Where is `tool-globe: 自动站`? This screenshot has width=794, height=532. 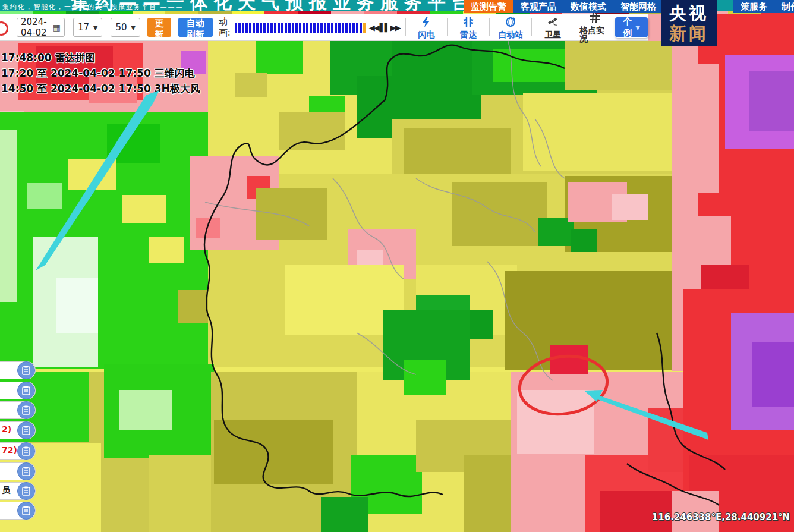
tool-globe: 自动站 is located at coordinates (511, 27).